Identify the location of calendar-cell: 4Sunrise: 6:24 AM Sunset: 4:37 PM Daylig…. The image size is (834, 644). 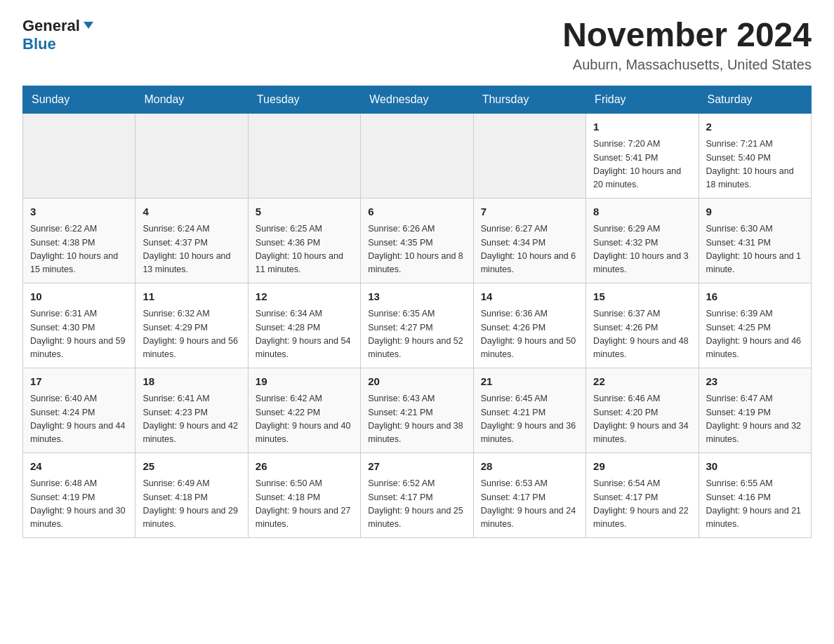
(192, 240).